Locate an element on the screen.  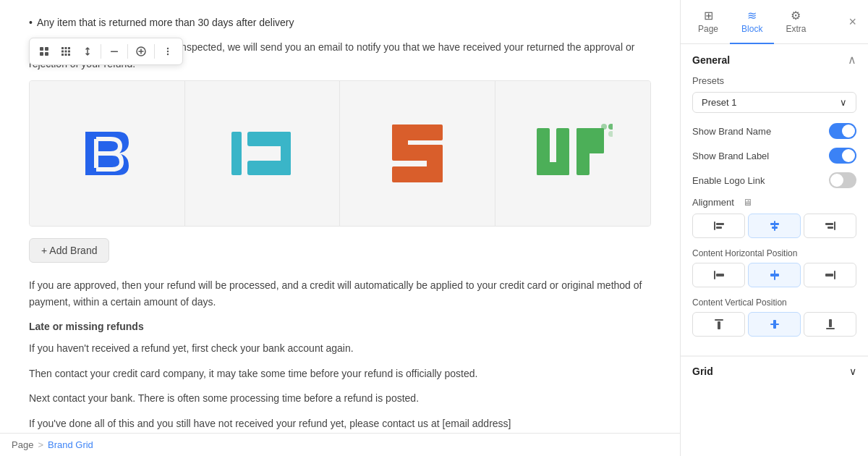
preset-chevron-icon: ∨ is located at coordinates (843, 103).